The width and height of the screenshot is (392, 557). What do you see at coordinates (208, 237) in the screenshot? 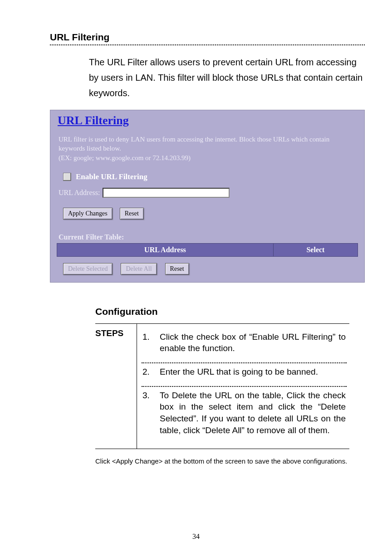
I see `filter-table-caption: Current Filter Table:` at bounding box center [208, 237].